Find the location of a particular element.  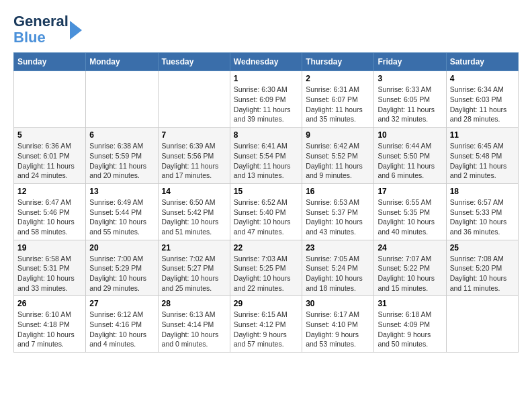

day-number: 8 is located at coordinates (266, 135).